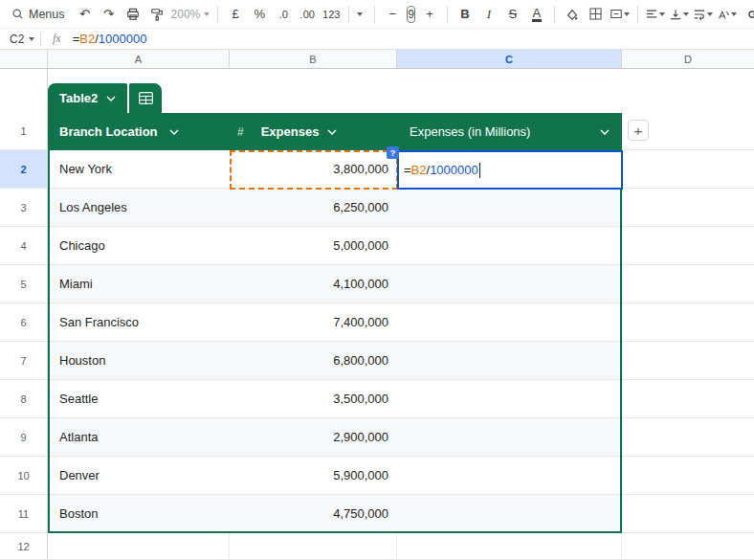 This screenshot has width=754, height=560. Describe the element at coordinates (24, 476) in the screenshot. I see `row-header: 10` at that location.